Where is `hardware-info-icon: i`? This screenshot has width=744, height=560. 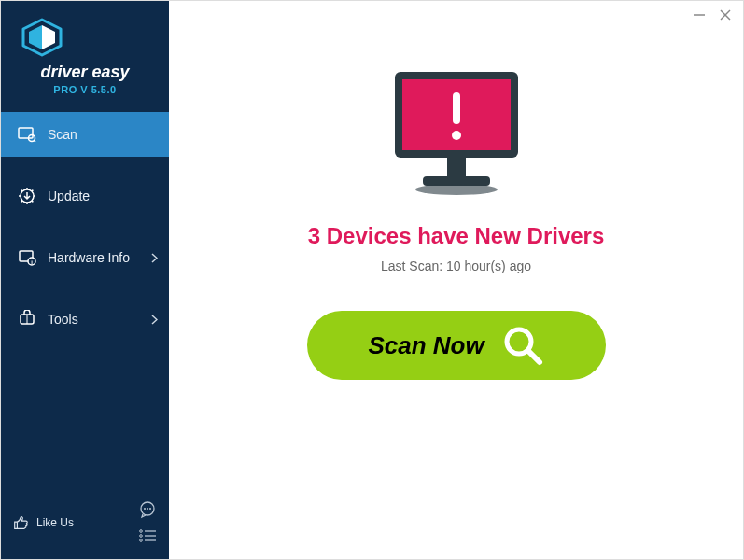
hardware-info-icon: i is located at coordinates (27, 258).